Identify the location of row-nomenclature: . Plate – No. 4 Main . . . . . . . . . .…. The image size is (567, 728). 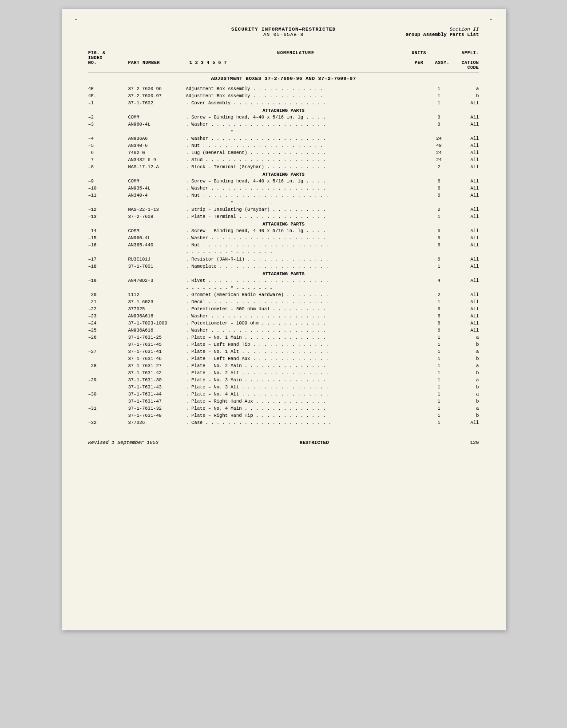
(306, 409).